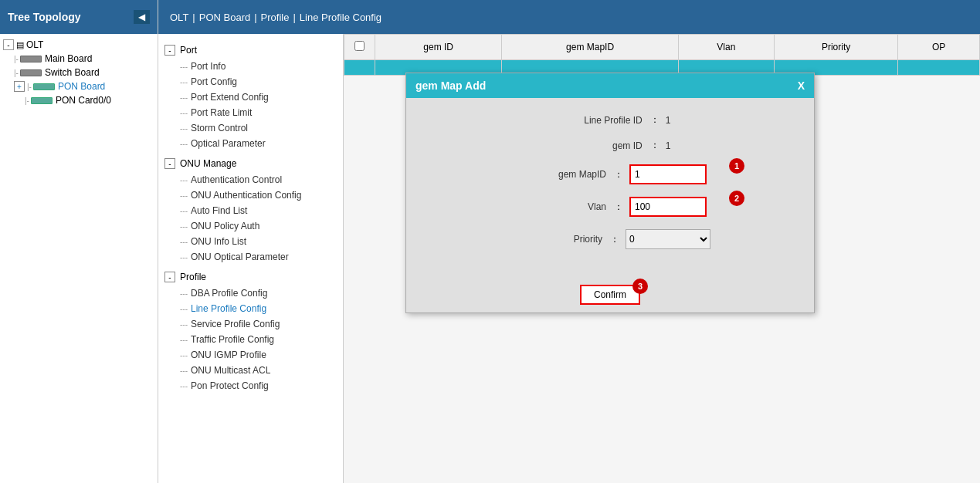  What do you see at coordinates (939, 48) in the screenshot?
I see `table-header-op: OP` at bounding box center [939, 48].